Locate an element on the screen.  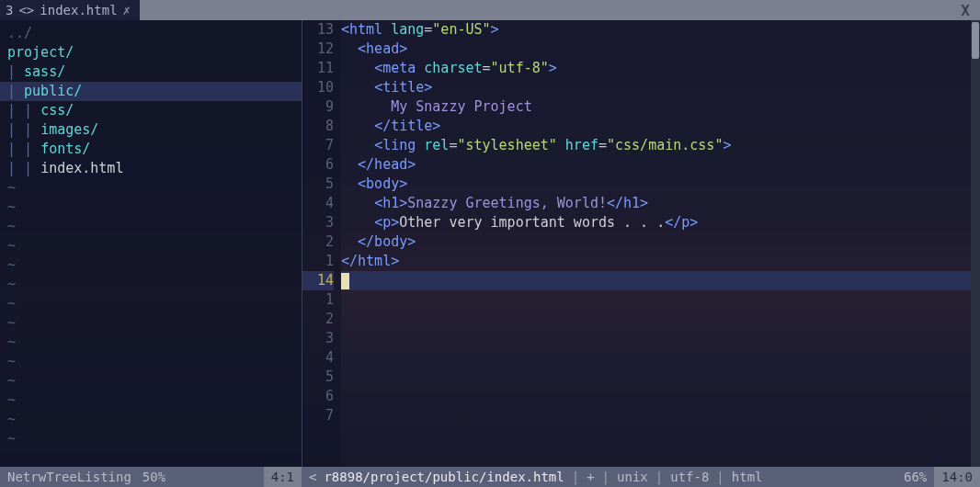
scrollbar-thumb is located at coordinates (975, 40).